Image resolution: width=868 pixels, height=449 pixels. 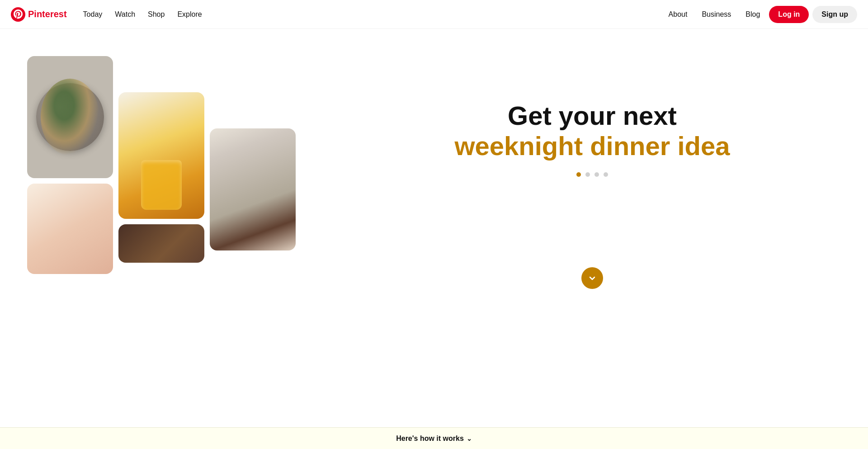 What do you see at coordinates (592, 175) in the screenshot?
I see `carousel-dots` at bounding box center [592, 175].